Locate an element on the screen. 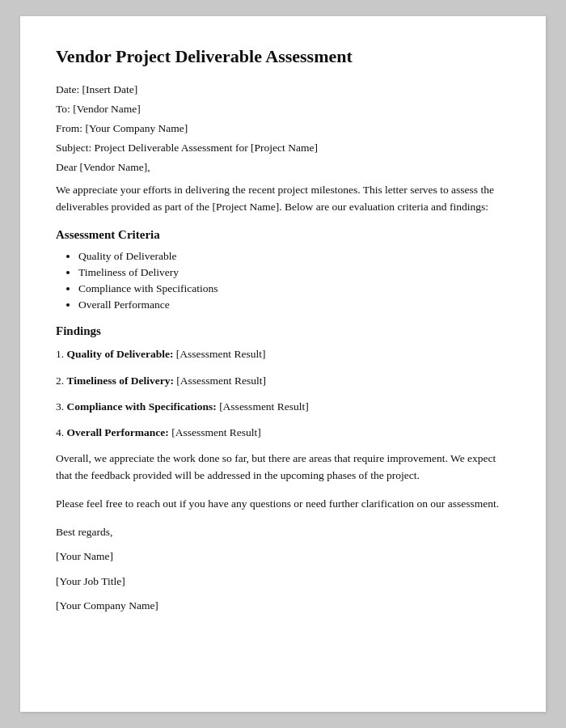  finding-result-1: [Assessment Result] is located at coordinates (222, 354).